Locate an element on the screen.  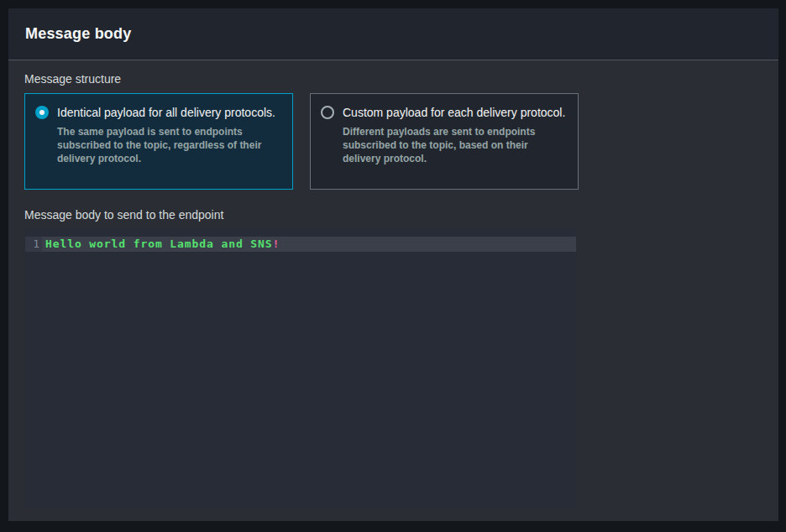
option-text: Custom payload for each delivery protoco… is located at coordinates (454, 141).